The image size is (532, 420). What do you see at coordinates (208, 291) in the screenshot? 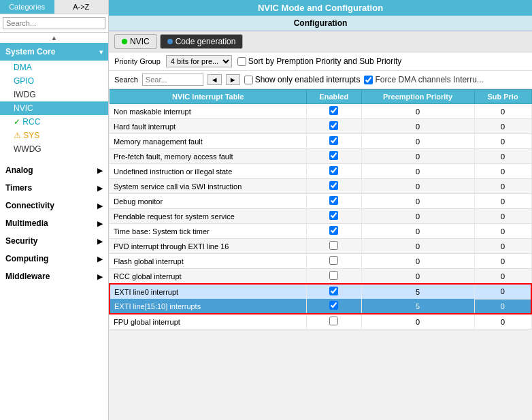
I see `interrupt-name: EXTI line0 interrupt` at bounding box center [208, 291].